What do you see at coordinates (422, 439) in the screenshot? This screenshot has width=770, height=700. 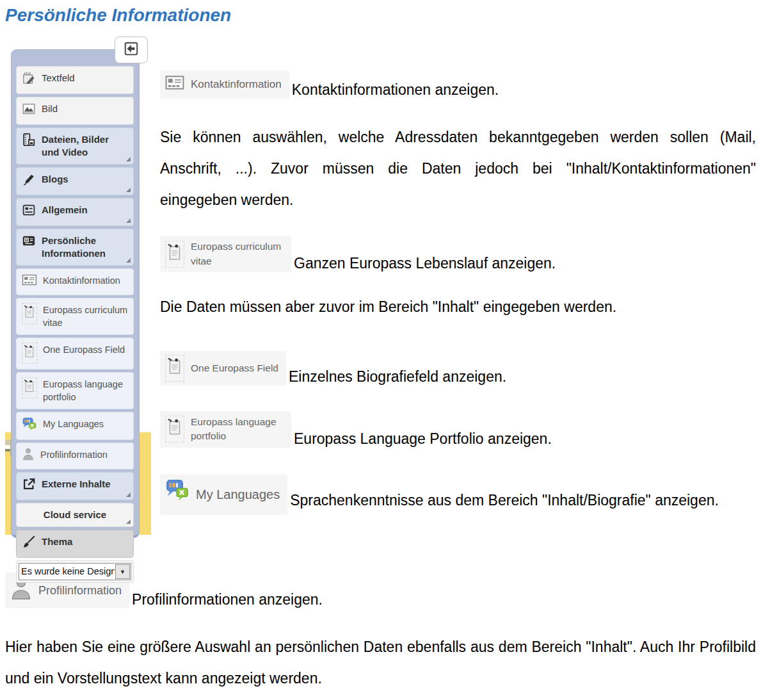 I see `caption-language-portfolio: Europass Language Portfolio anzeigen.` at bounding box center [422, 439].